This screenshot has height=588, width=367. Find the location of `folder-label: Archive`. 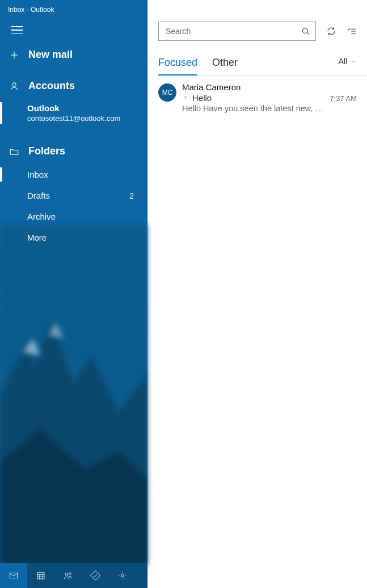

folder-label: Archive is located at coordinates (41, 217).